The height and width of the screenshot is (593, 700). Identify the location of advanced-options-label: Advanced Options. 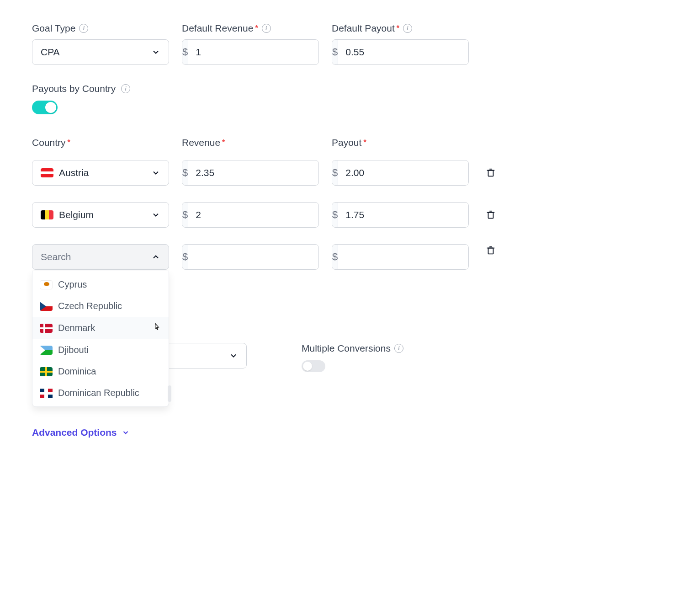
(74, 433).